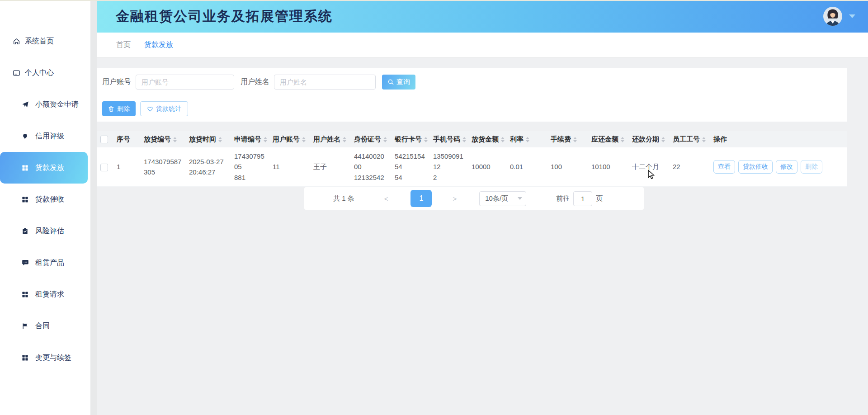 The width and height of the screenshot is (868, 415). Describe the element at coordinates (410, 139) in the screenshot. I see `column-header-bank-card: 银行卡号` at that location.